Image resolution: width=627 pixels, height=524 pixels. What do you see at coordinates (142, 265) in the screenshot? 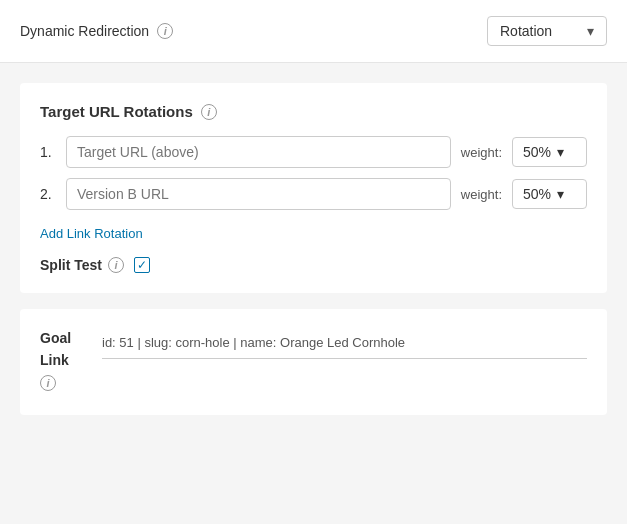
I see `checkbox-check-icon: ✓` at bounding box center [142, 265].